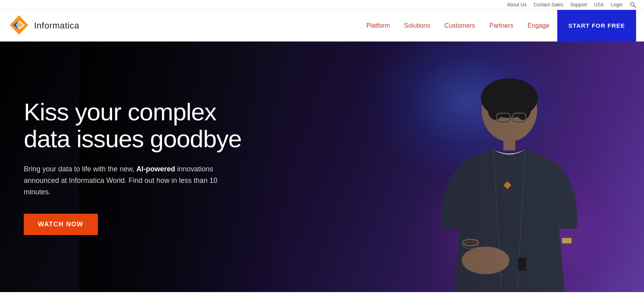 This screenshot has height=298, width=644. I want to click on search-icon, so click(633, 5).